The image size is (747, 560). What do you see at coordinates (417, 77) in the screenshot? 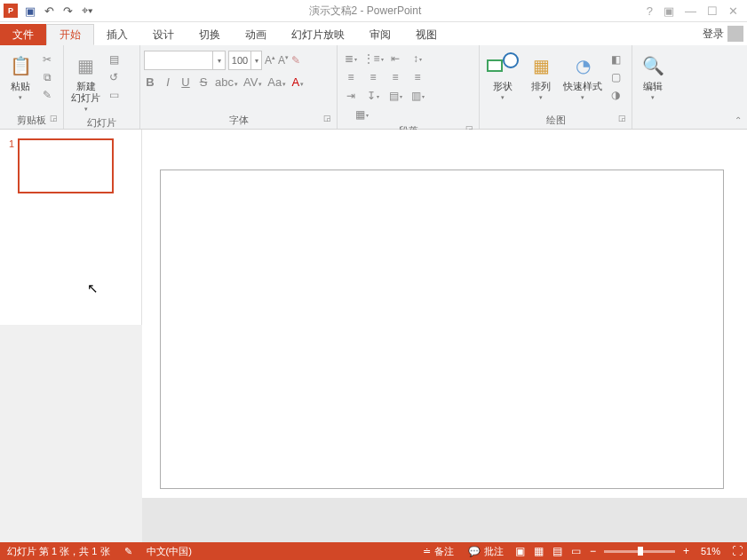
I see `justify-button: ≡` at bounding box center [417, 77].